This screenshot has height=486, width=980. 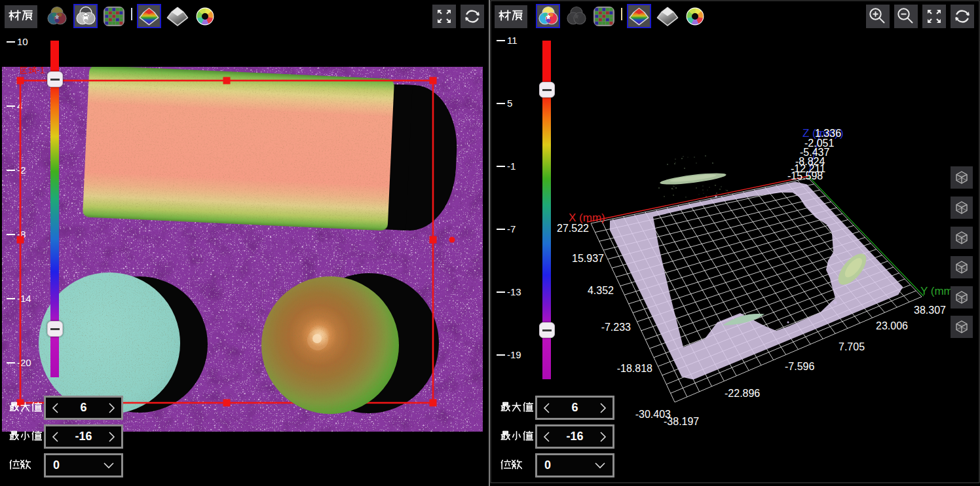 I want to click on svg-text: -38.197, so click(x=681, y=422).